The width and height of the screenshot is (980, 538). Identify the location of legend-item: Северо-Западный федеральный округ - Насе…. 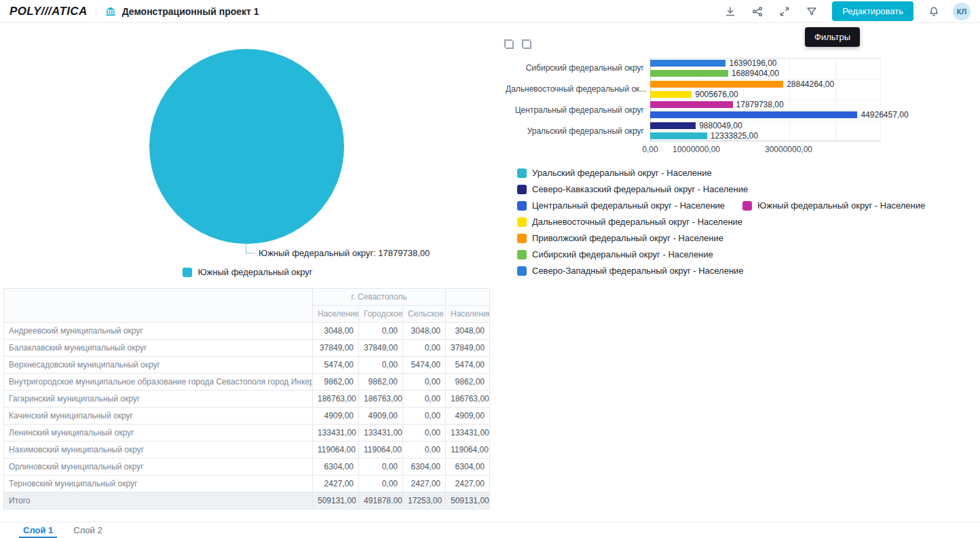
(630, 270).